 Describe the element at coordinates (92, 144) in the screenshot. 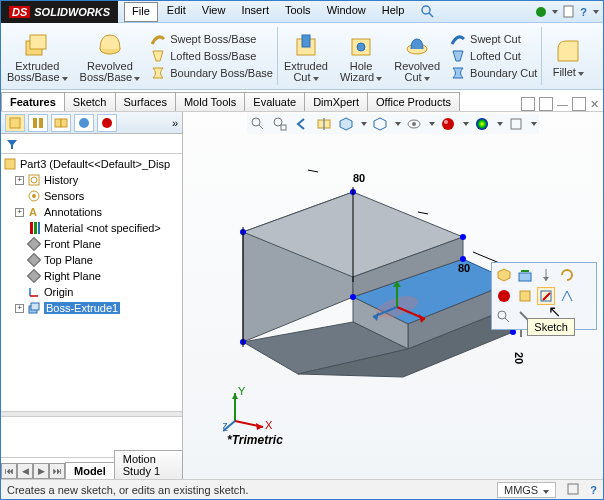

I see `filter-bar` at that location.